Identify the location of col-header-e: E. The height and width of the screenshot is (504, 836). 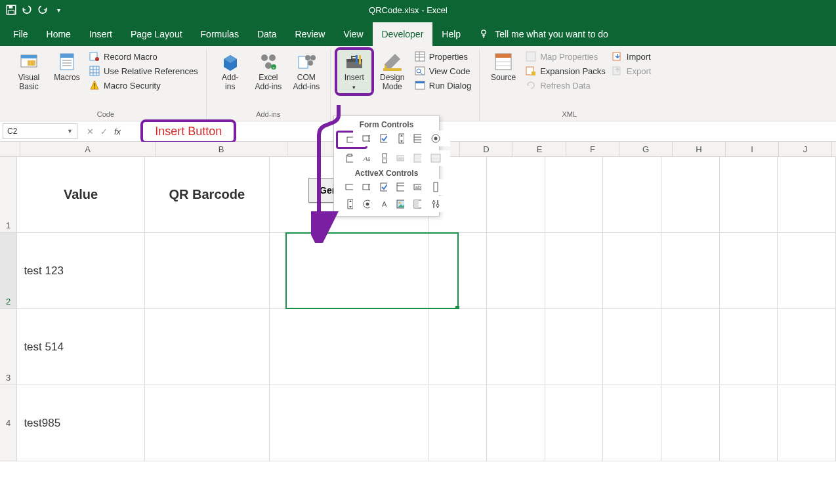
(539, 149).